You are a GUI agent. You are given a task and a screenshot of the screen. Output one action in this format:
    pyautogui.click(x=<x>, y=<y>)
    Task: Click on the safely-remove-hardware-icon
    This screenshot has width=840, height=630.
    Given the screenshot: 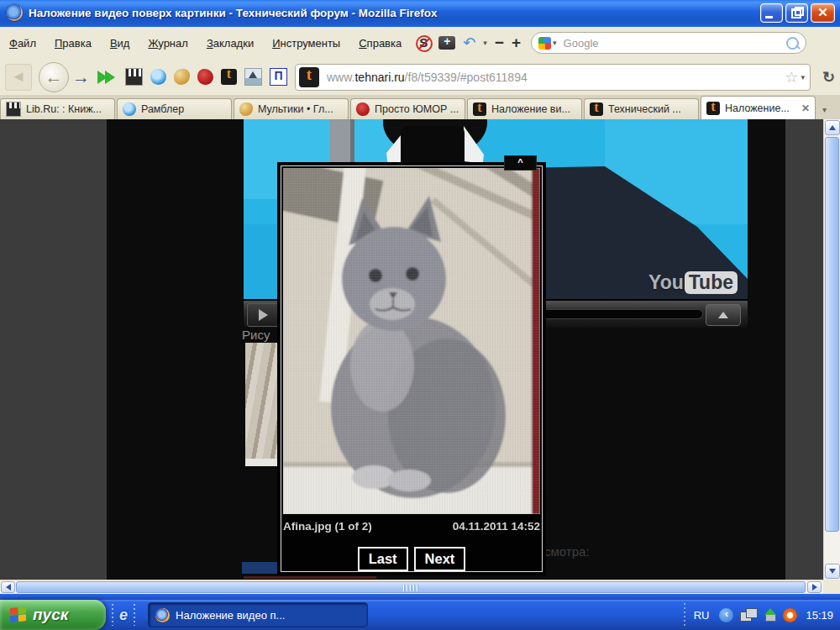 What is the action you would take?
    pyautogui.click(x=769, y=615)
    